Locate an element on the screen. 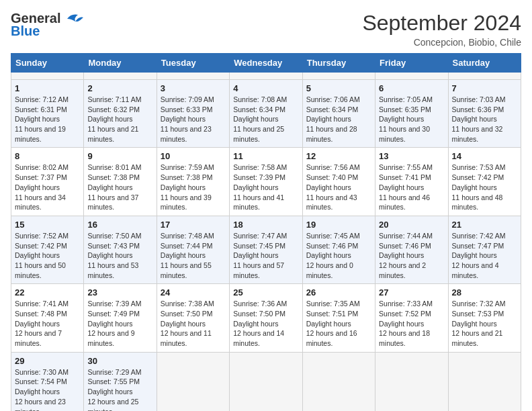 The image size is (532, 411). day-info: Sunrise: 7:11 AMSunset: 6:32 PMDaylight … is located at coordinates (120, 120).